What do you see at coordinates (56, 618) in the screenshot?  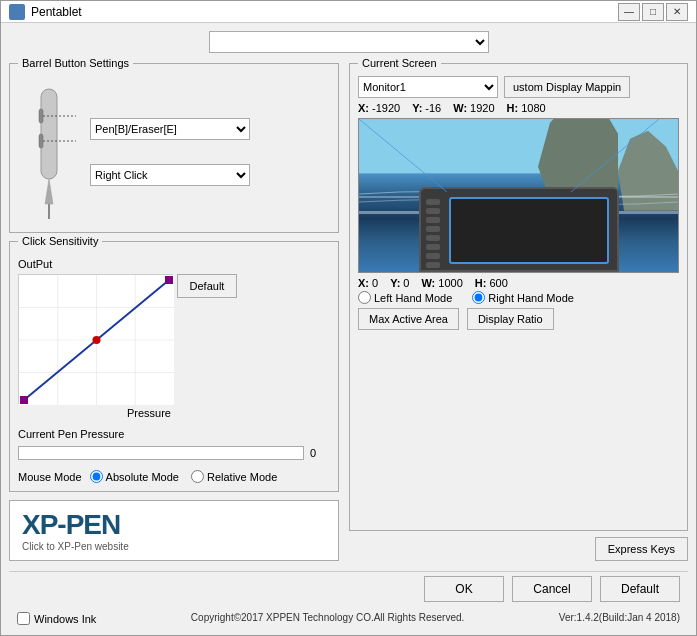 I see `windows-ink-row: Windows Ink` at bounding box center [56, 618].